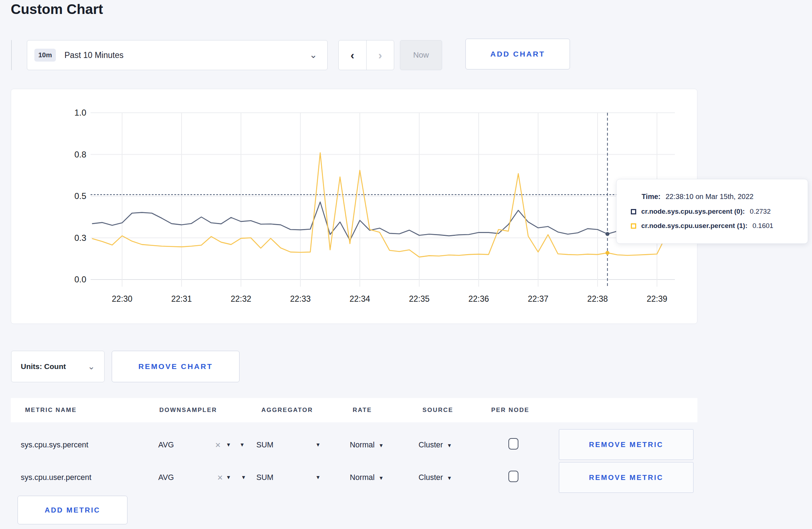 Image resolution: width=812 pixels, height=529 pixels. I want to click on metrics-table-header: METRIC NAME DOWNSAMPLER AGGREGATOR RATE …, so click(354, 410).